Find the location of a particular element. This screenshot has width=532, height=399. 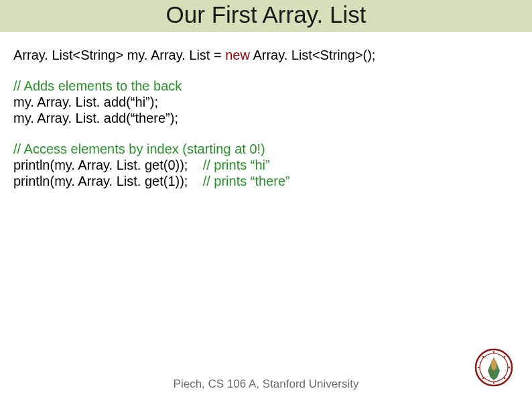

get0-comment: // prints “hi” is located at coordinates (237, 165).